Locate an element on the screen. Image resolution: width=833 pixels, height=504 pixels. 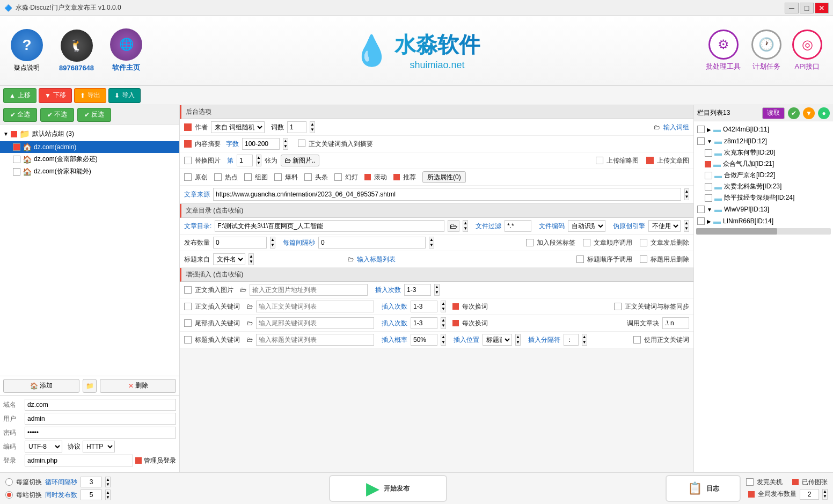
word-count-spinner: ▲▼ is located at coordinates (312, 127).